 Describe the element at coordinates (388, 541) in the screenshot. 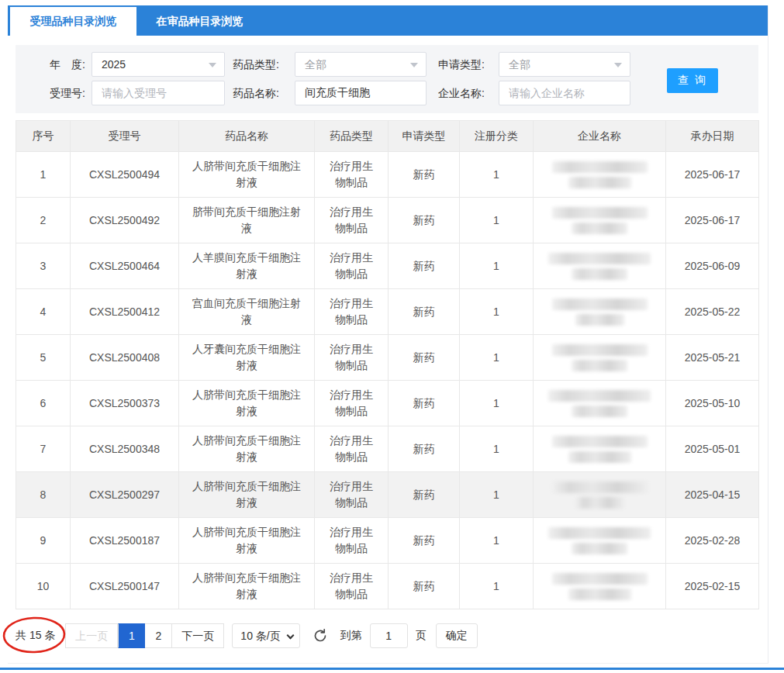

I see `table-row: 9CXSL2500187人脐带间充质干细胞注射液治疗用生物制品新药12025-0…` at that location.